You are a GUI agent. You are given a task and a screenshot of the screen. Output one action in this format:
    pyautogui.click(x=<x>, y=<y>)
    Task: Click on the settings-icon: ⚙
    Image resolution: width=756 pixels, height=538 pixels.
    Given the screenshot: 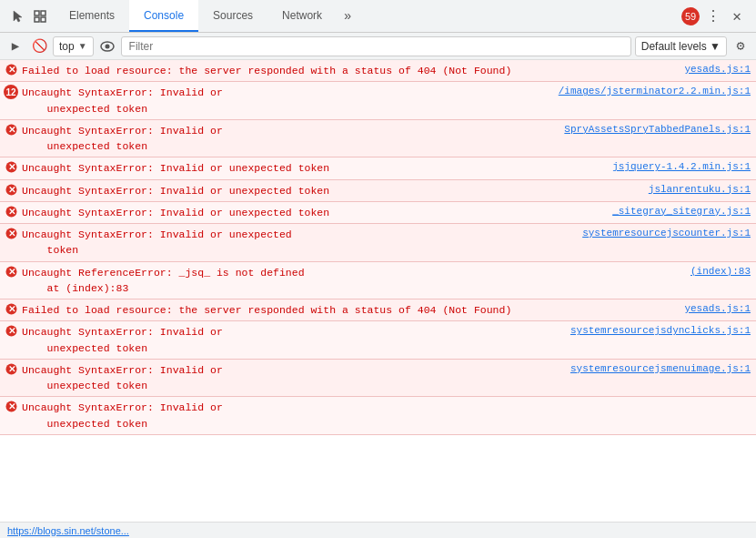 What is the action you would take?
    pyautogui.click(x=741, y=46)
    